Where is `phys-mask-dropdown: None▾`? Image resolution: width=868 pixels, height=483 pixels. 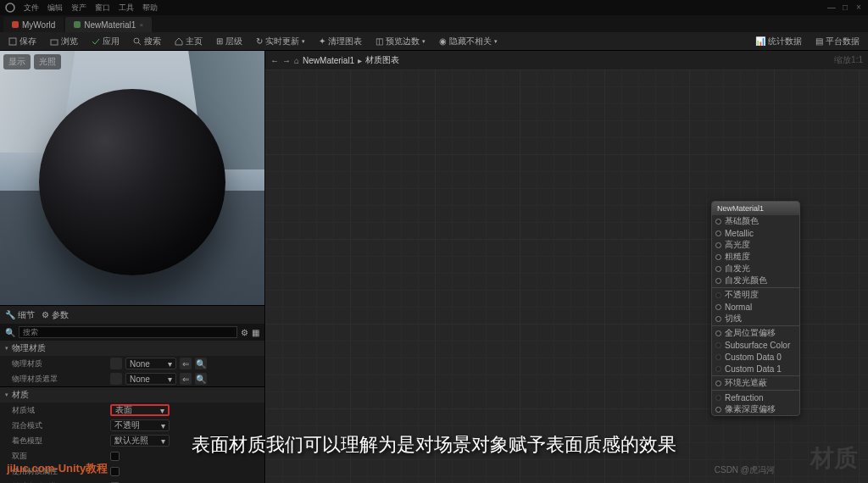 phys-mask-dropdown: None▾ is located at coordinates (151, 379).